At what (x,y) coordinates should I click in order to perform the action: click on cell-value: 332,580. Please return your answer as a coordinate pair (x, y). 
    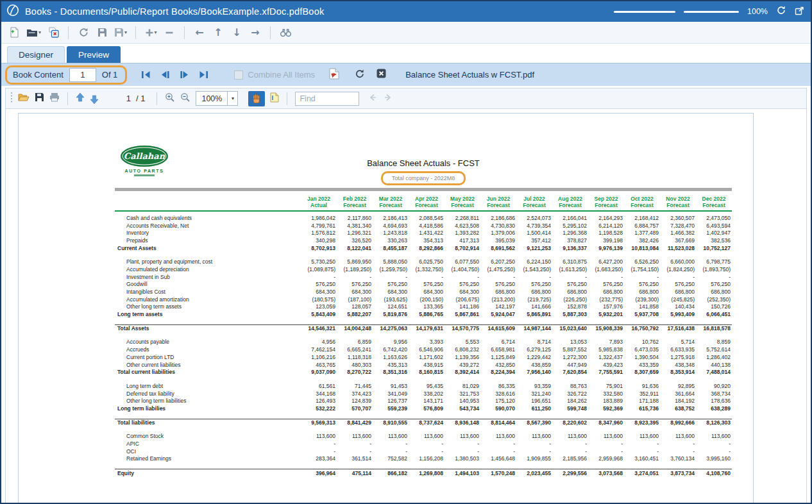
    Looking at the image, I should click on (606, 394).